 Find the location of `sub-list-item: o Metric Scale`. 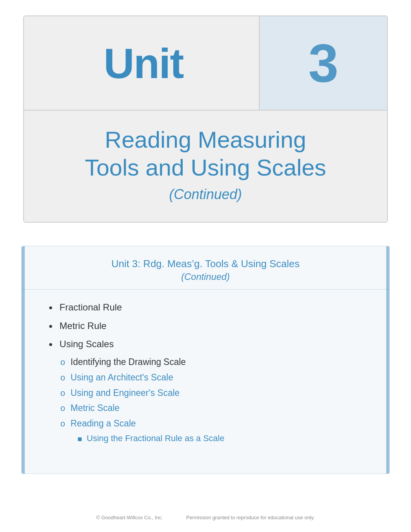

sub-list-item: o Metric Scale is located at coordinates (215, 408).